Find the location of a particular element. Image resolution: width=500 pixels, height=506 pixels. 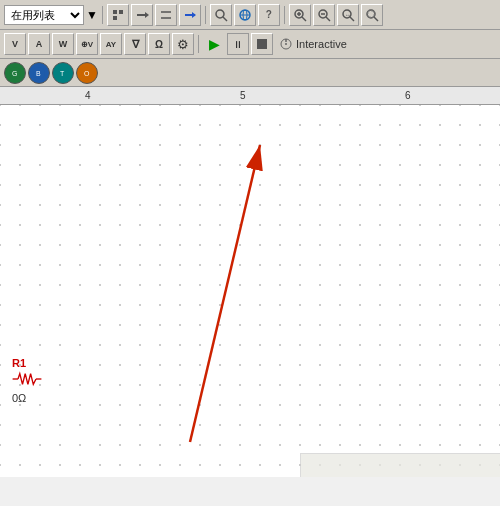

toolbar-row2: V A W ⊕V AY ∇ Ω ⚙ ▶ ⏸ Interactive is located at coordinates (250, 44).